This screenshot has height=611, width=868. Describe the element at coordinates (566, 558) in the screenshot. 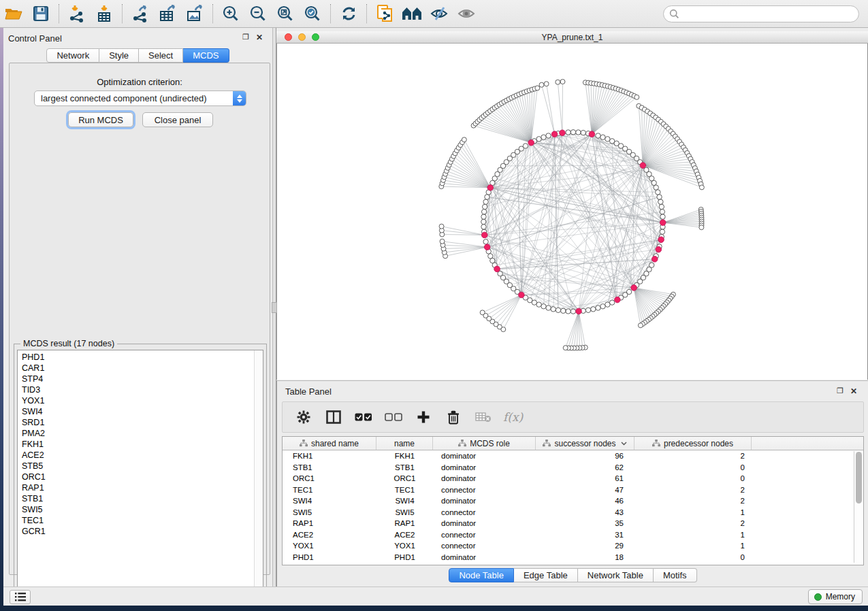

I see `table-row: PHD1PHD1dominator180` at that location.